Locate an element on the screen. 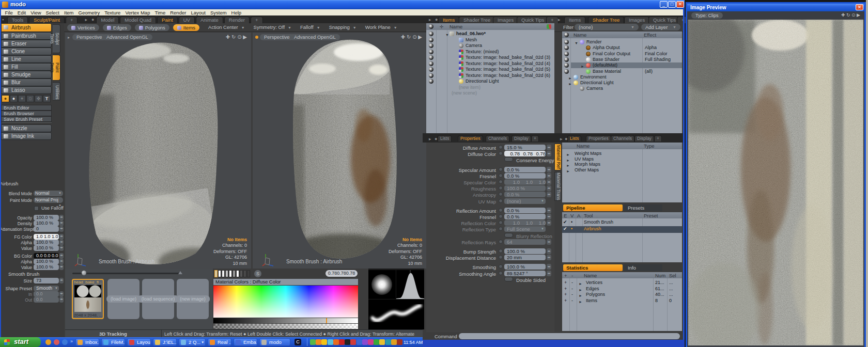  prop-field-6: 1.01.01.0 is located at coordinates (525, 182).